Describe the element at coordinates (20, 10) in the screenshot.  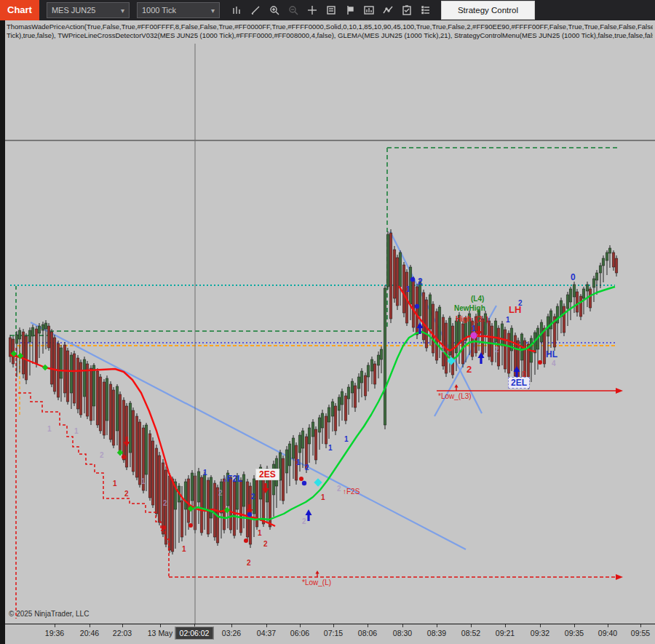
I see `chart-tab: Chart` at that location.